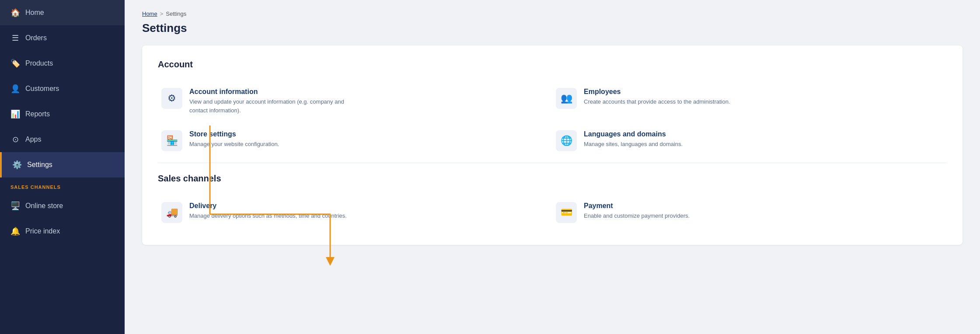 Image resolution: width=980 pixels, height=334 pixels. What do you see at coordinates (15, 89) in the screenshot?
I see `customers-icon: 👤` at bounding box center [15, 89].